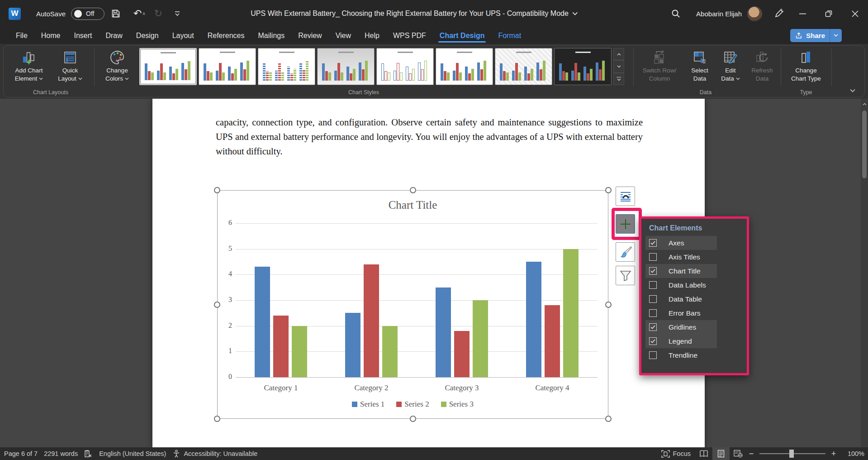 The width and height of the screenshot is (868, 460). Describe the element at coordinates (625, 224) in the screenshot. I see `chart-elements-button` at that location.